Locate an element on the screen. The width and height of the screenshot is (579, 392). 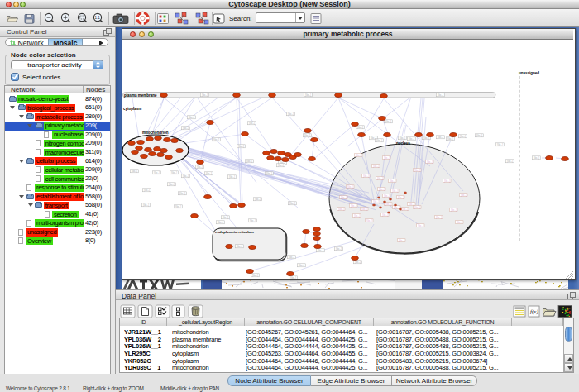
svg-text: unassigned is located at coordinates (529, 73).